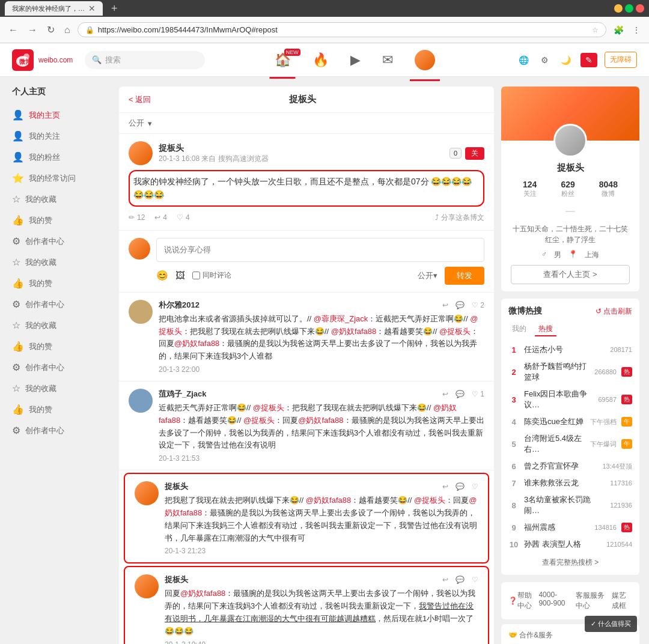 The height and width of the screenshot is (644, 649). I want to click on reply-username-1: 朴尔雅2012, so click(179, 305).